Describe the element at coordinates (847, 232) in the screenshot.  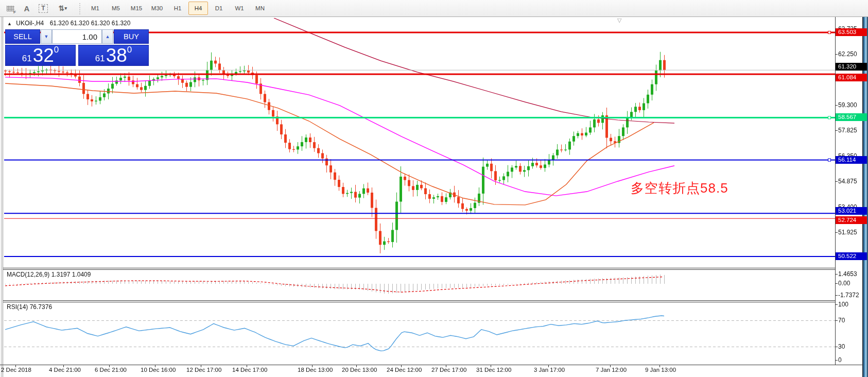
I see `price-tick-label: 51.925` at that location.